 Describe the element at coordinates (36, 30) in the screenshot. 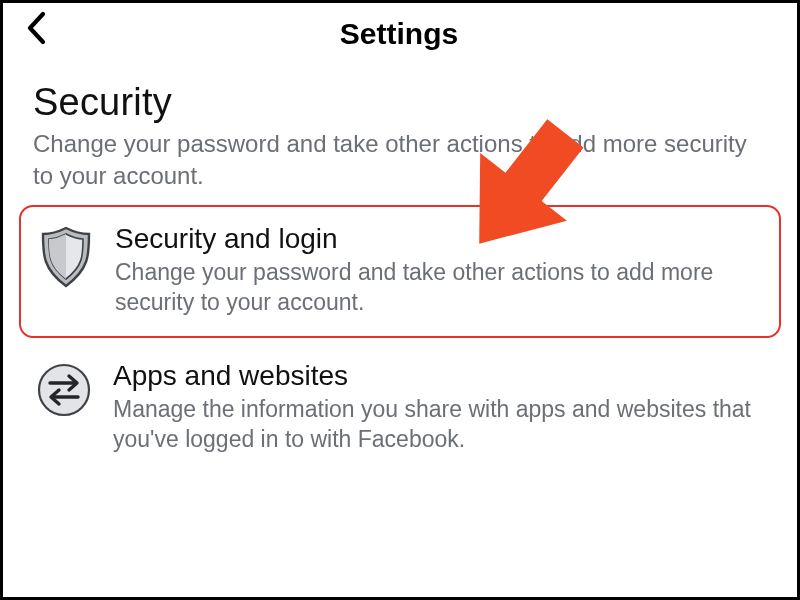

I see `back-button` at that location.